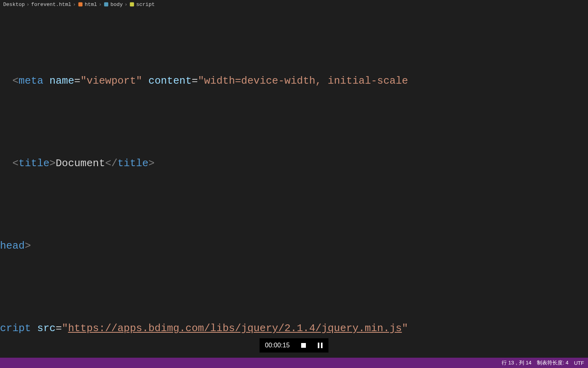 Image resolution: width=588 pixels, height=368 pixels. What do you see at coordinates (277, 345) in the screenshot?
I see `video-time: 00:00:15` at bounding box center [277, 345].